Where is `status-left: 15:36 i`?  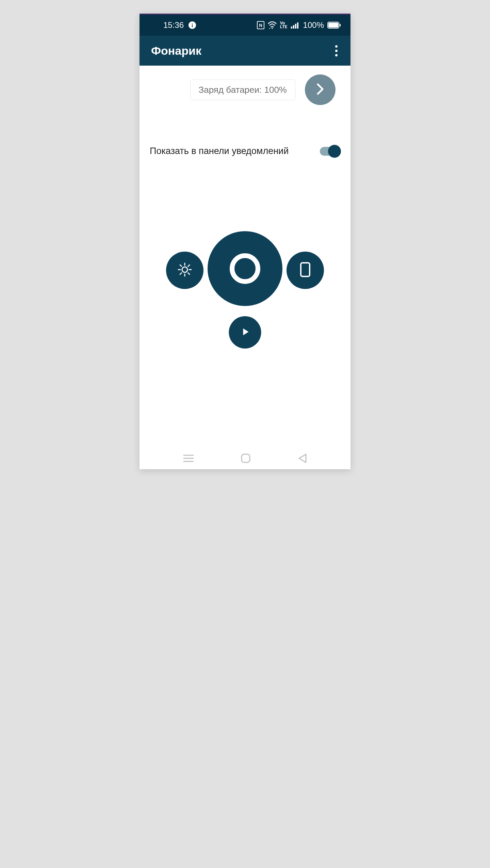 status-left: 15:36 i is located at coordinates (180, 25).